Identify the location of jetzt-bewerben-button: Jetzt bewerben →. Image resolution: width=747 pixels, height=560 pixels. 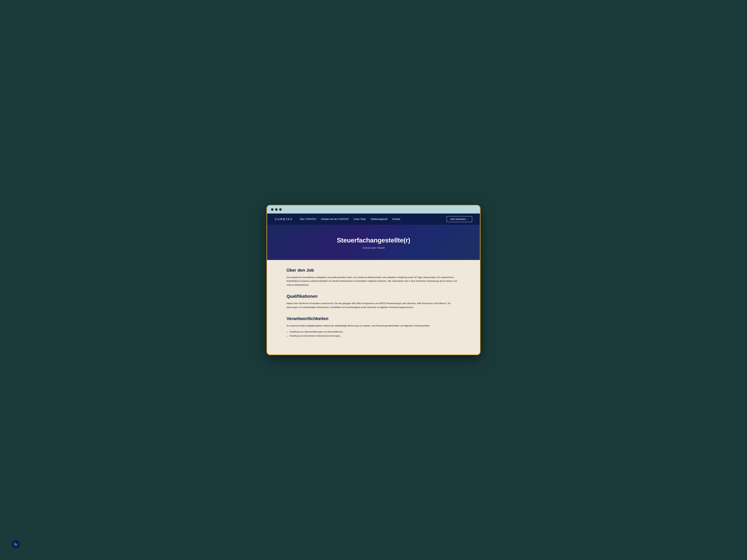
(459, 219).